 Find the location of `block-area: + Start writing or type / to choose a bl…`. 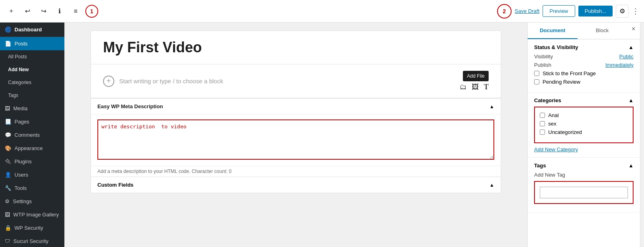

block-area: + Start writing or type / to choose a bl… is located at coordinates (296, 81).